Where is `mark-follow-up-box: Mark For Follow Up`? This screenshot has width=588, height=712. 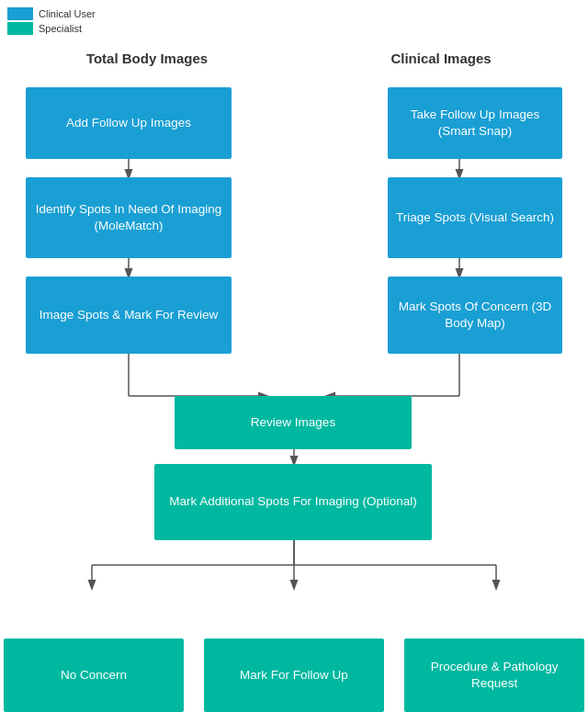
mark-follow-up-box: Mark For Follow Up is located at coordinates (294, 675).